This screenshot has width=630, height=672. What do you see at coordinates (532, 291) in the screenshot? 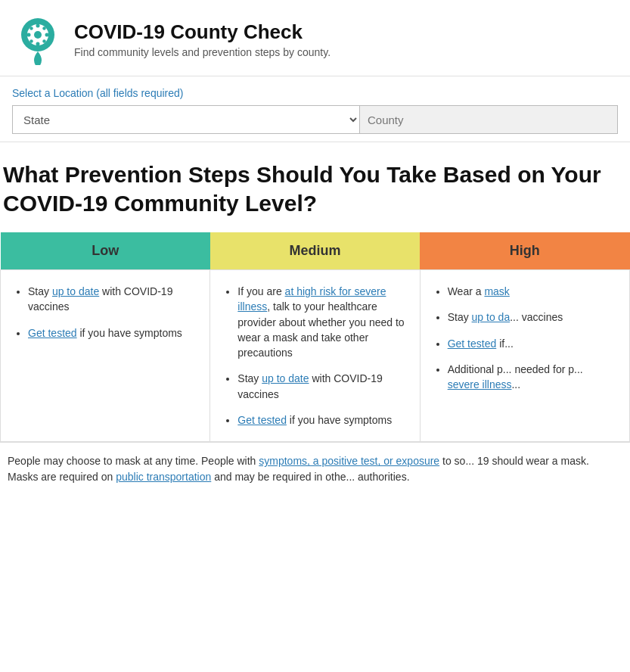
I see `list-item: Wear a mask` at bounding box center [532, 291].